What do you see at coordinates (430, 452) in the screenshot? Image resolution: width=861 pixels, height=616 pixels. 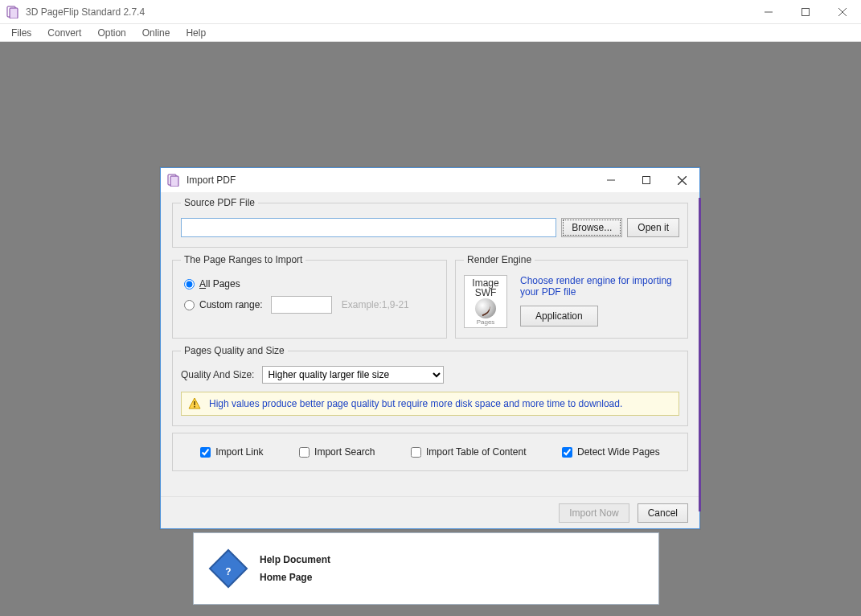 I see `import-options-bar: Import Link Import Search Import Table o…` at bounding box center [430, 452].